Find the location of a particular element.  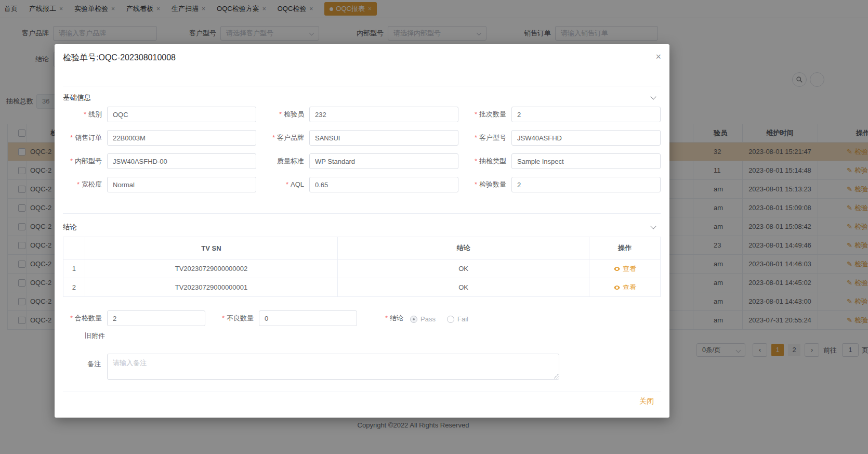

field-label-text: 线别 is located at coordinates (95, 114).